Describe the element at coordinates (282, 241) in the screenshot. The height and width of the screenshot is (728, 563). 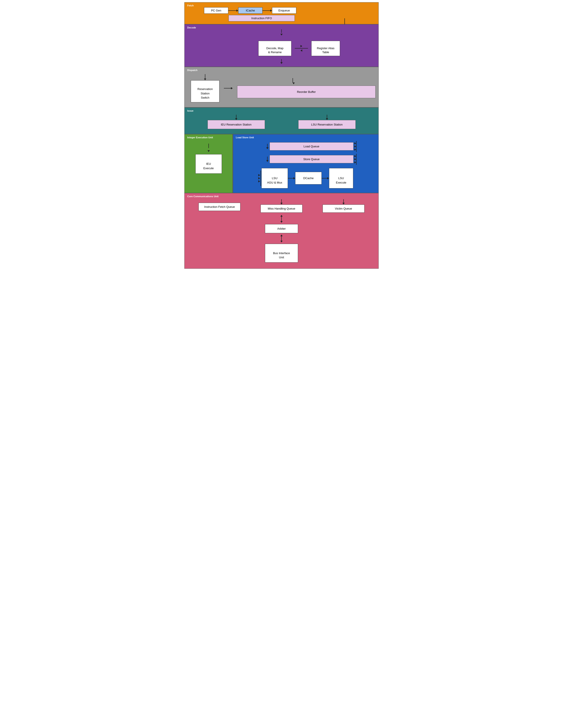
I see `arrow-arbiter-to-biu` at that location.